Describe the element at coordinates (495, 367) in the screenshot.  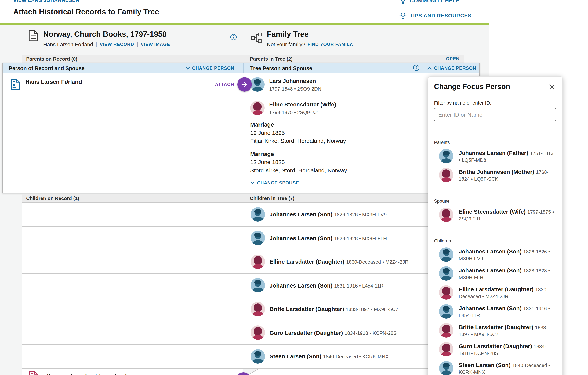
I see `person-entry: Steen Larsen (Son) 1840-Deceased • KCRK-…` at that location.